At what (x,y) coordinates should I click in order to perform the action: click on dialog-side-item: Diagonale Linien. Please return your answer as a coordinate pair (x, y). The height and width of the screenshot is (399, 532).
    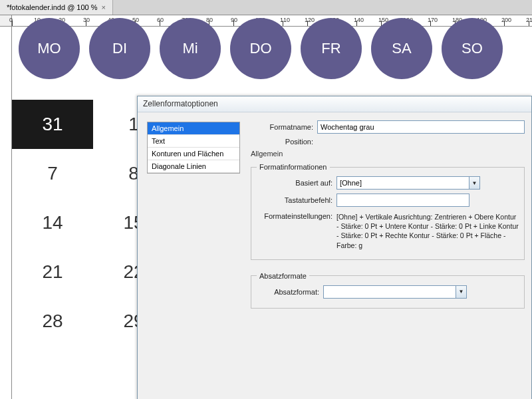
    Looking at the image, I should click on (194, 166).